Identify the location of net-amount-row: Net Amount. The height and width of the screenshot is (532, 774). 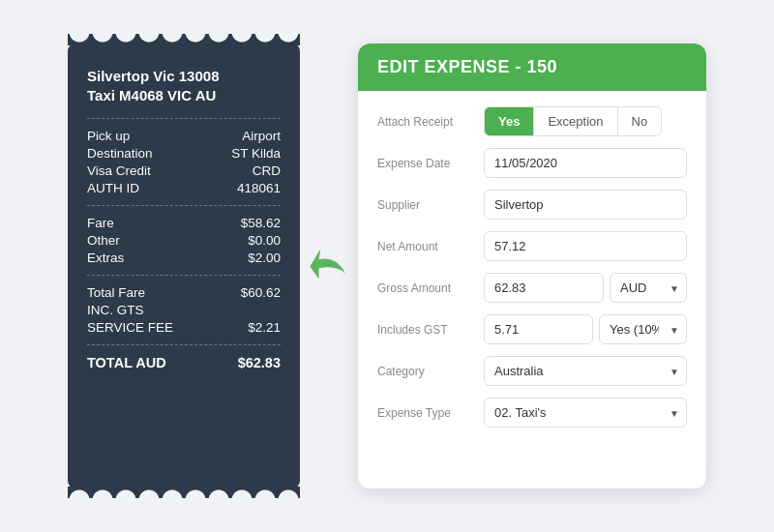
(532, 246).